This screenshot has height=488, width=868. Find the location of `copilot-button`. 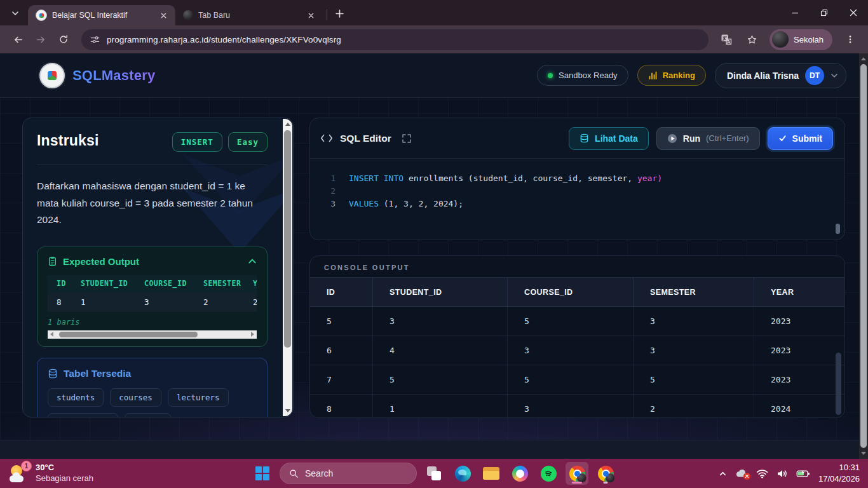

copilot-button is located at coordinates (520, 473).